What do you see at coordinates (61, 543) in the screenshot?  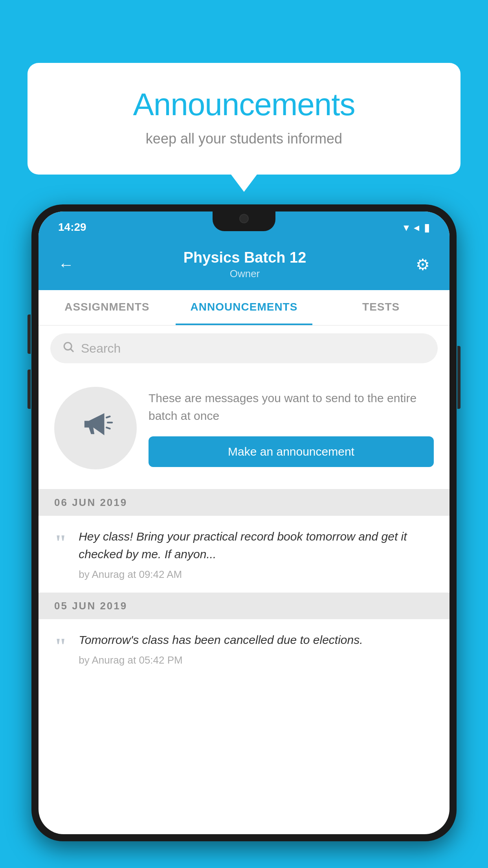 I see `quote-icon-1: "` at bounding box center [61, 543].